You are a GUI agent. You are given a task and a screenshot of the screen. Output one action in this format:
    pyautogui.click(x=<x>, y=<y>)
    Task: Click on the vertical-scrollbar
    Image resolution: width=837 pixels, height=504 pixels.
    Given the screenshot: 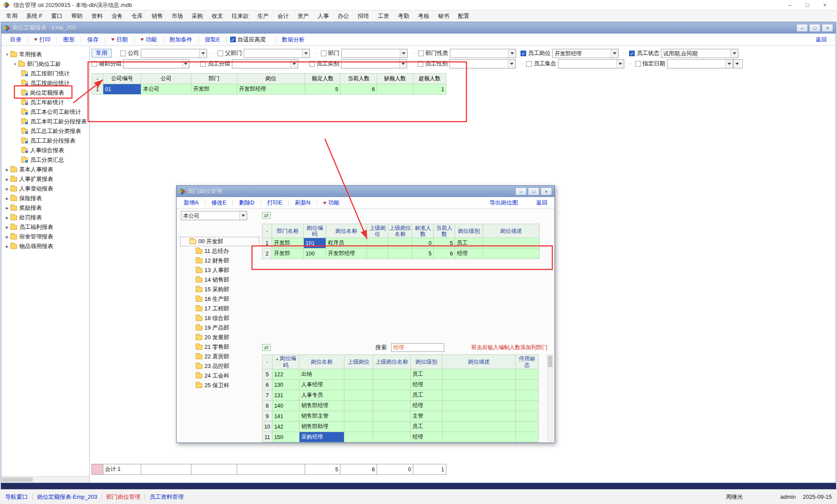 What is the action you would take?
    pyautogui.click(x=550, y=398)
    